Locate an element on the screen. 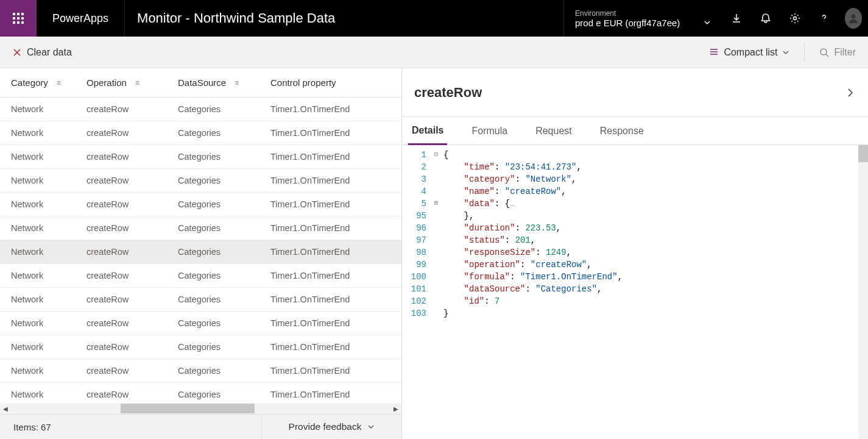 This screenshot has height=439, width=868. code-line: 2 "time": "23:54:41.273", is located at coordinates (635, 167).